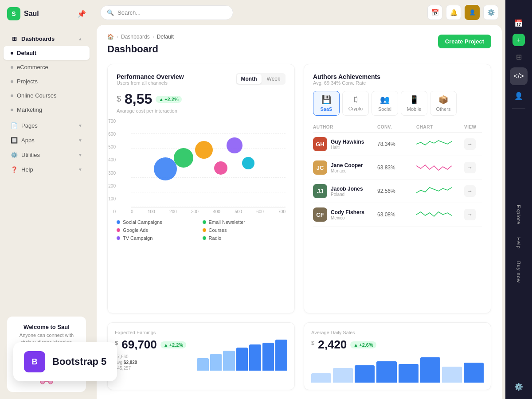  What do you see at coordinates (14, 125) in the screenshot?
I see `pages-icon: 📄` at bounding box center [14, 125].